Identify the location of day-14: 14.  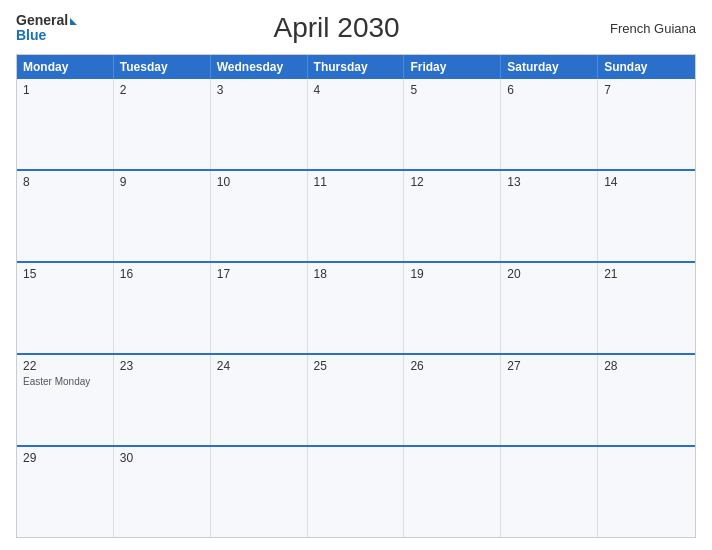
(646, 182).